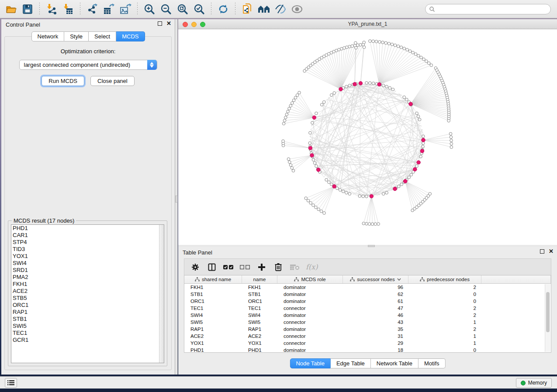  I want to click on zoom-in-icon, so click(149, 9).